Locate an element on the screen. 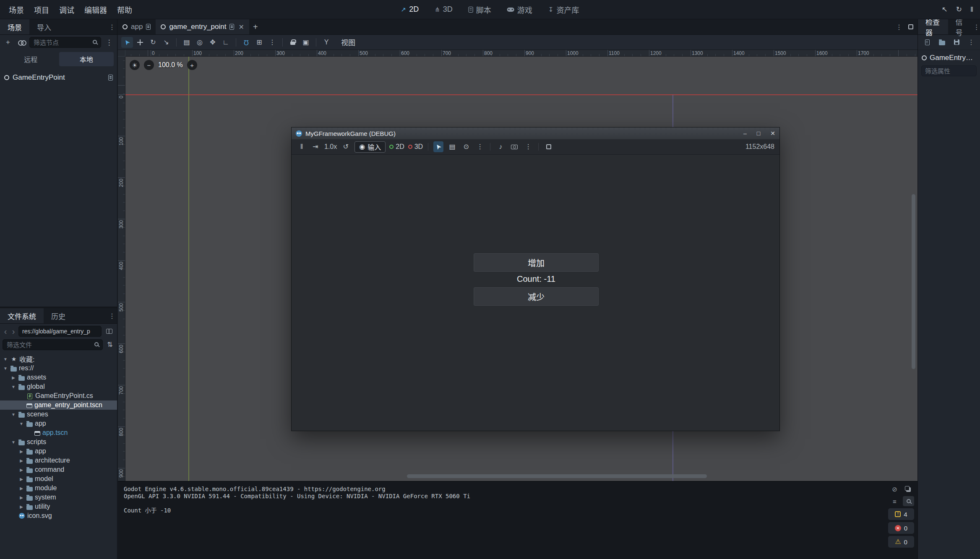 The image size is (980, 559). menu-help: 帮助 is located at coordinates (125, 10).